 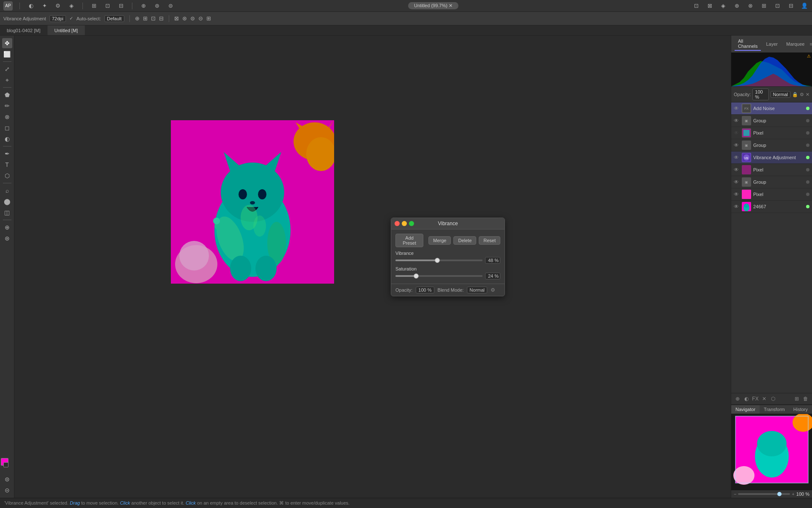 What do you see at coordinates (760, 94) in the screenshot?
I see `opacity-value: 100 %` at bounding box center [760, 94].